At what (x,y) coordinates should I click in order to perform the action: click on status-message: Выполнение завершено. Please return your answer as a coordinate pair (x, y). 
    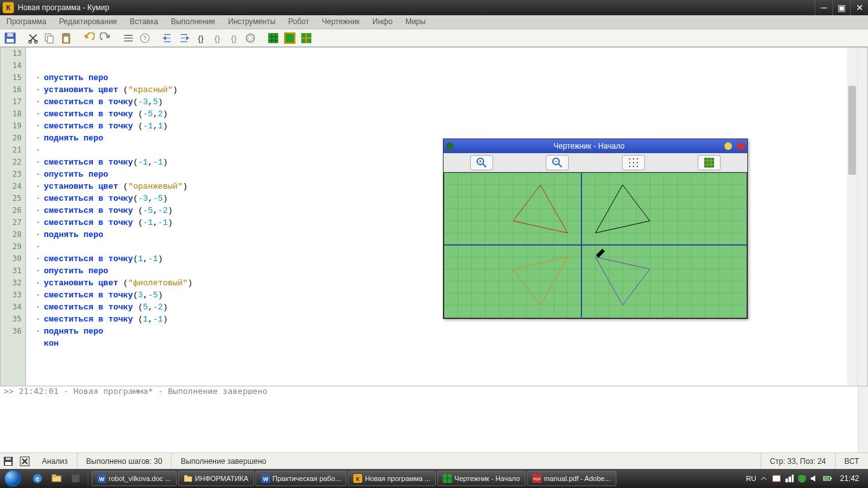
    Looking at the image, I should click on (466, 461).